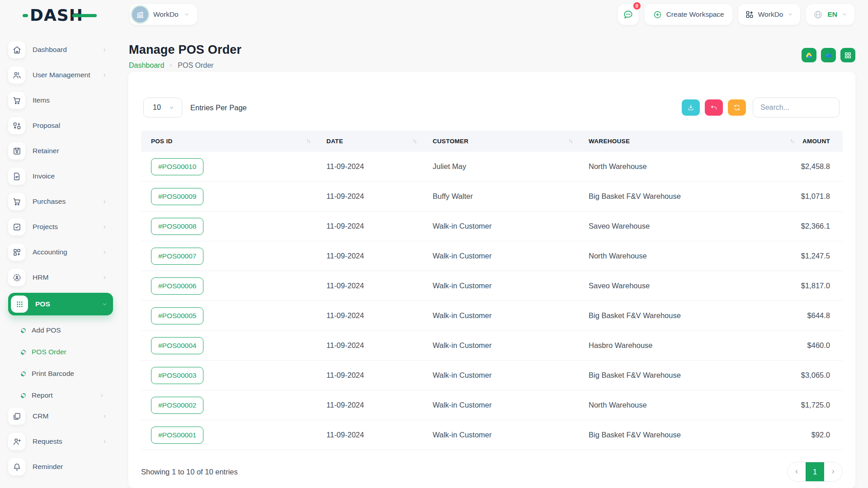 This screenshot has height=488, width=868. What do you see at coordinates (61, 277) in the screenshot?
I see `sidebar-item-hrm: HRM` at bounding box center [61, 277].